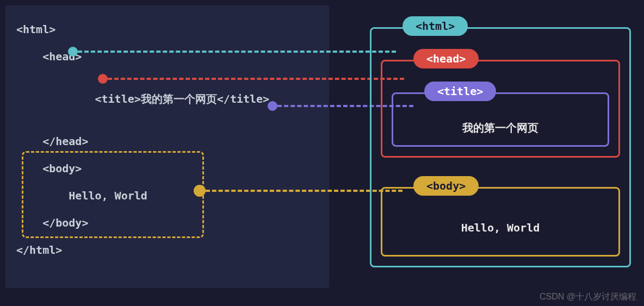 The width and height of the screenshot is (644, 306). I want to click on body-pill-label: <body>, so click(446, 186).